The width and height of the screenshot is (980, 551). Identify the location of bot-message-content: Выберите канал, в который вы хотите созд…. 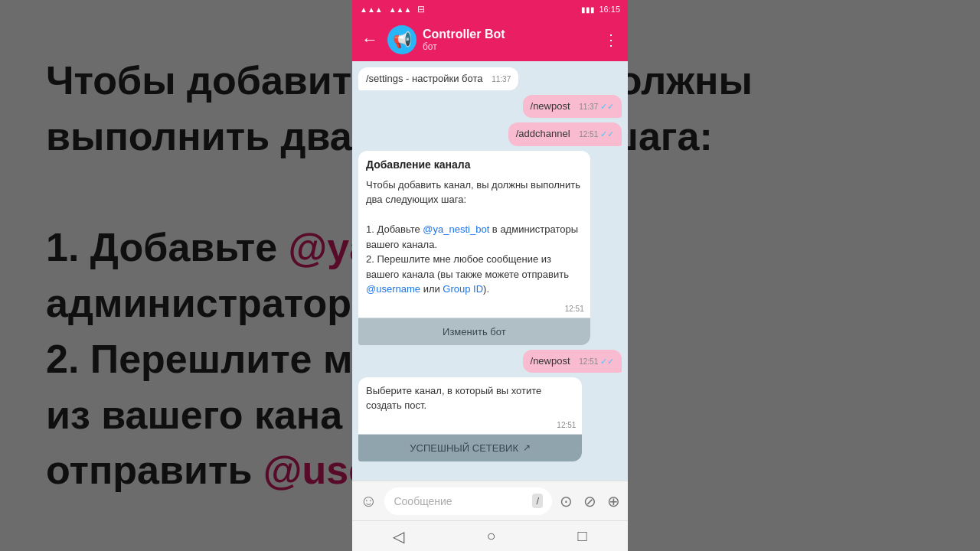
(470, 398).